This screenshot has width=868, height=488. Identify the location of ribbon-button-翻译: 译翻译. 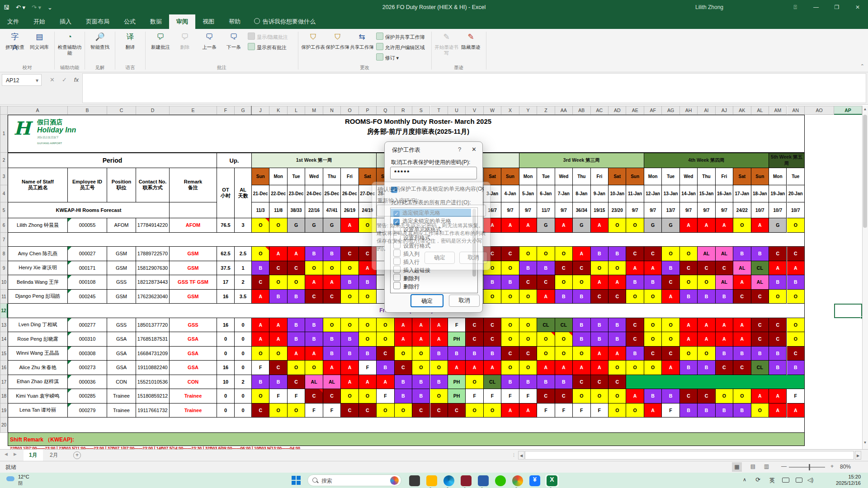
(130, 47).